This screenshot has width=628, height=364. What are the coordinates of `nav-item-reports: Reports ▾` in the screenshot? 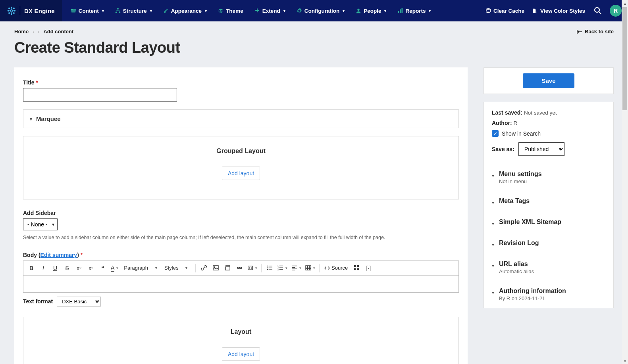 It's located at (414, 11).